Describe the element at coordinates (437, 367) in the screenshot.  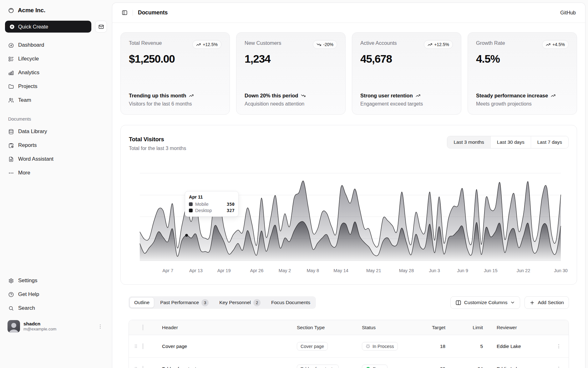
I see `row-target-cell: 29` at that location.